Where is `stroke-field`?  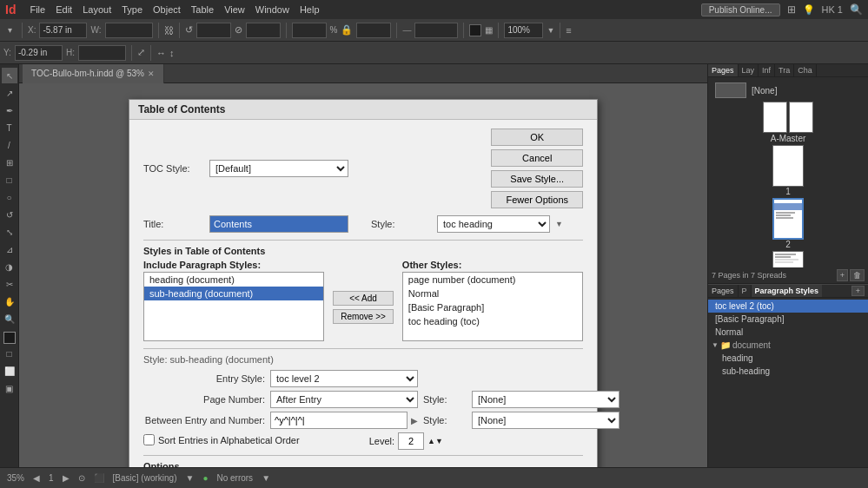 stroke-field is located at coordinates (436, 30).